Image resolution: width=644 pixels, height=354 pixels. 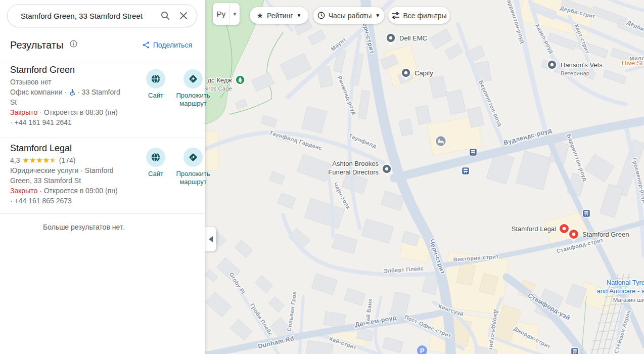 What do you see at coordinates (621, 291) in the screenshot?
I see `poi-label: and Autocare - a` at bounding box center [621, 291].